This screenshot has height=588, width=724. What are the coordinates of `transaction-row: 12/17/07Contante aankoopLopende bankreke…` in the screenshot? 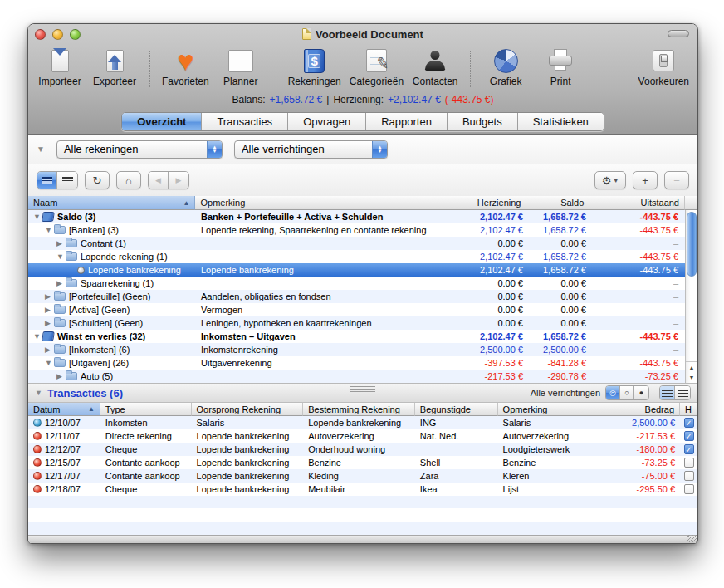 It's located at (363, 476).